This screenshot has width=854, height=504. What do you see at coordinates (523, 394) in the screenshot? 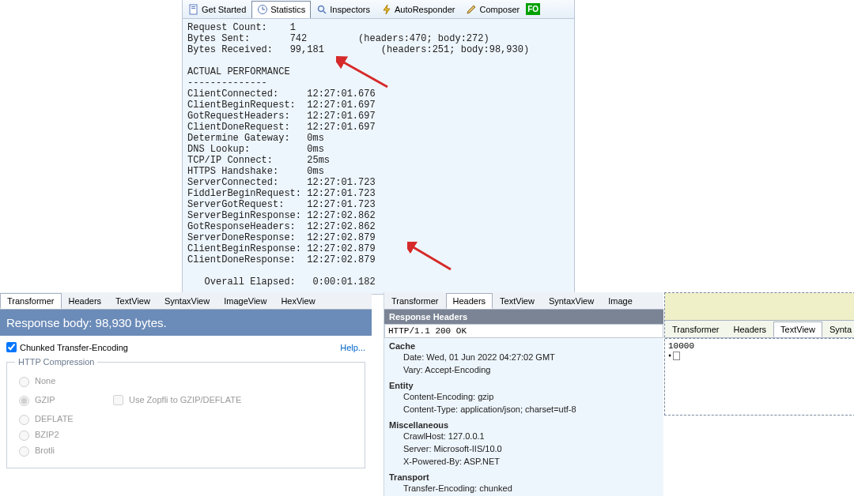
I see `headers-panel: Transformer Headers TextView SyntaxView …` at bounding box center [523, 394].